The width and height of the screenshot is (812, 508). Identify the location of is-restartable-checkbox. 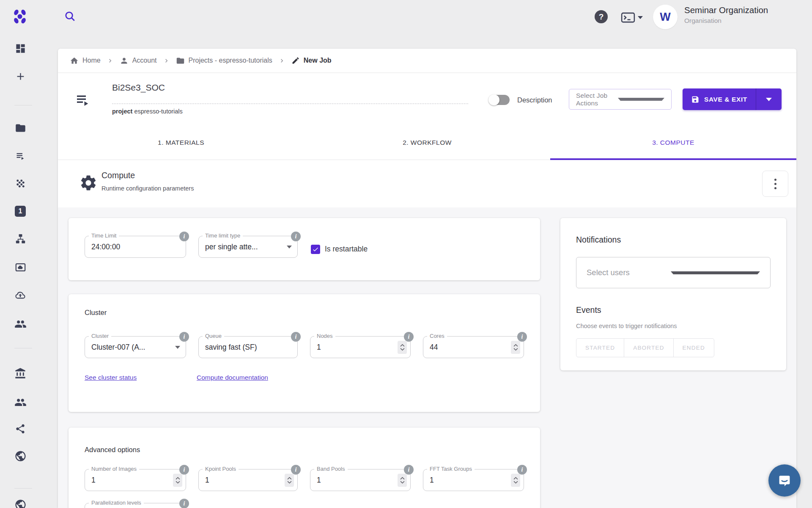
(315, 249).